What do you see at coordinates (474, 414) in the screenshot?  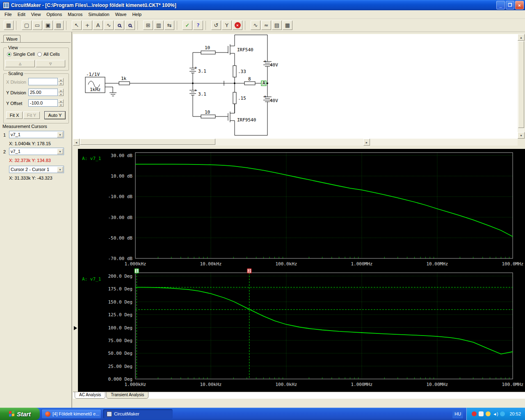 I see `security-alert-icon` at bounding box center [474, 414].